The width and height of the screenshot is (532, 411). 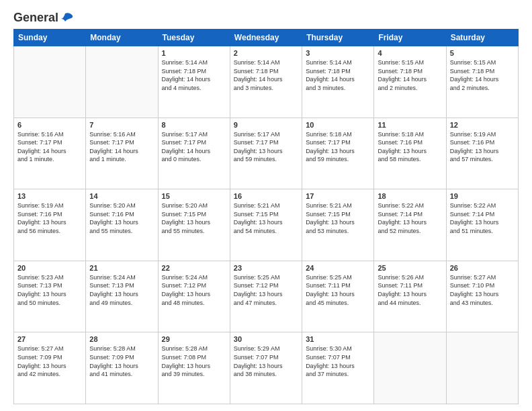 What do you see at coordinates (122, 125) in the screenshot?
I see `day-number: 7` at bounding box center [122, 125].